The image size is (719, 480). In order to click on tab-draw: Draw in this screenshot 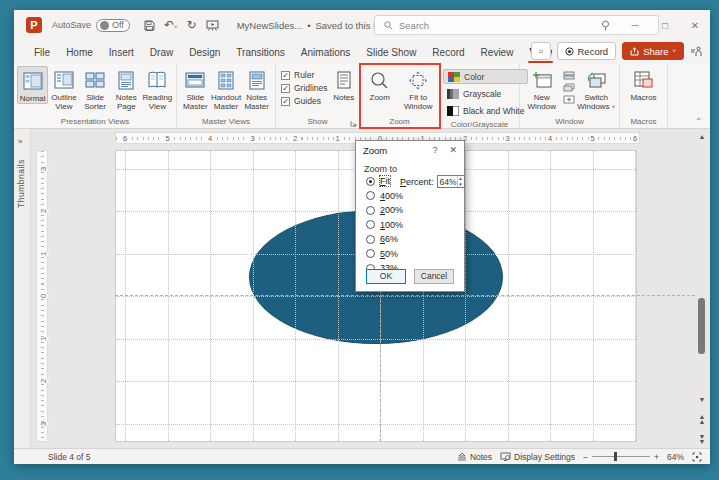, I will do `click(162, 52)`.